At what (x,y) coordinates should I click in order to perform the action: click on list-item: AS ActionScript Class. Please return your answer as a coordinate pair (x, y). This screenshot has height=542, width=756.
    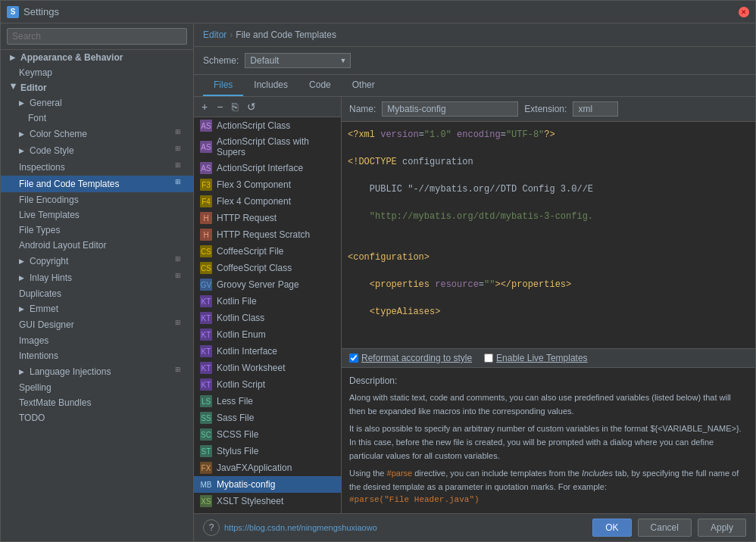
    Looking at the image, I should click on (267, 126).